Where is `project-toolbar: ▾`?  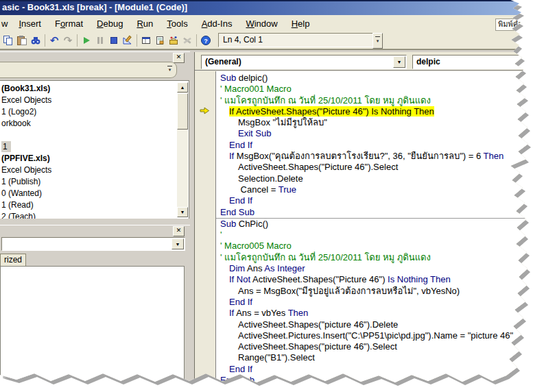
project-toolbar: ▾ is located at coordinates (88, 70).